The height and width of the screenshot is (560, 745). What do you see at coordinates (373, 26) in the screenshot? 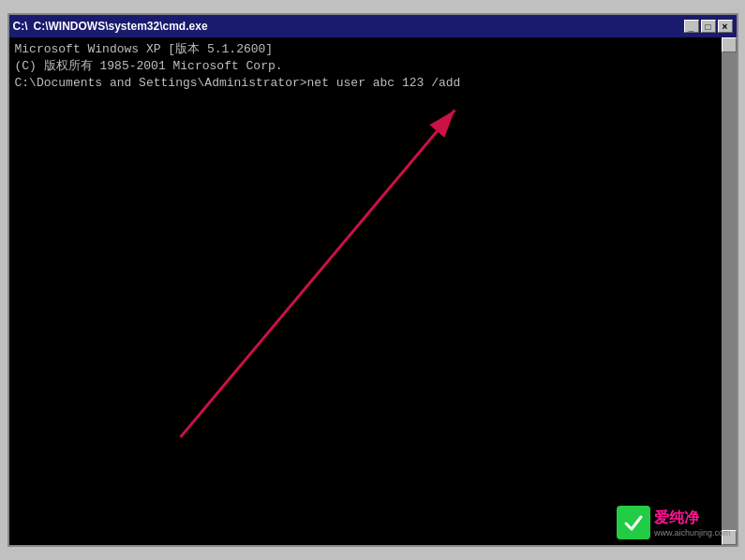
I see `title-bar: C:\ C:\WINDOWS\system32\cmd.exe _ □ ×` at bounding box center [373, 26].